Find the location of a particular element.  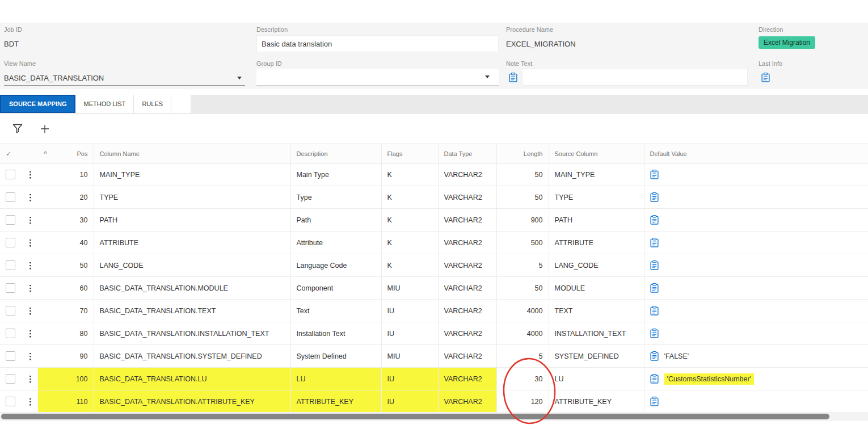

header-data-type: Data Type is located at coordinates (467, 154).